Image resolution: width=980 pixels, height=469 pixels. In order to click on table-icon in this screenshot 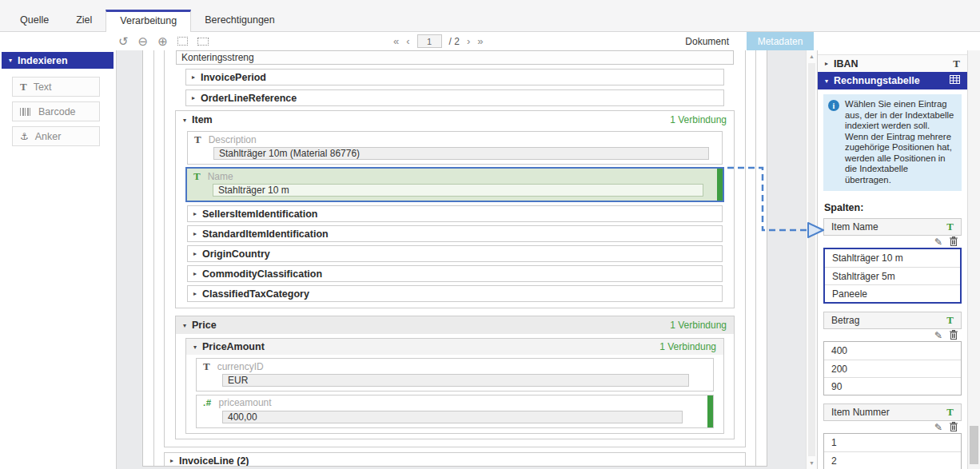, I will do `click(954, 81)`.